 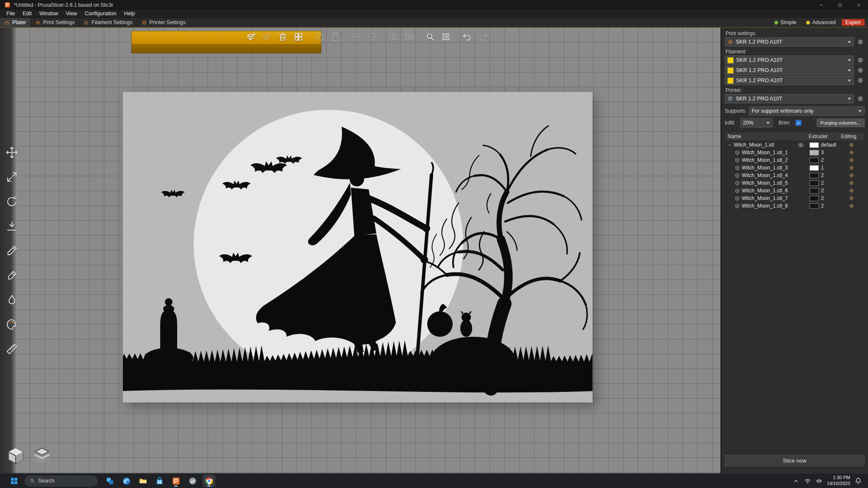 I want to click on search-input: Search, so click(x=61, y=481).